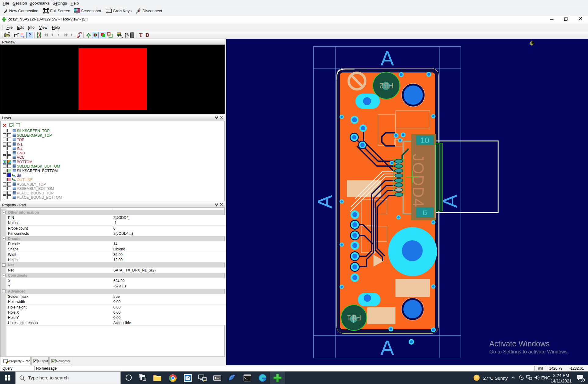 The image size is (588, 384). I want to click on svg-text: Activate Windows, so click(520, 344).